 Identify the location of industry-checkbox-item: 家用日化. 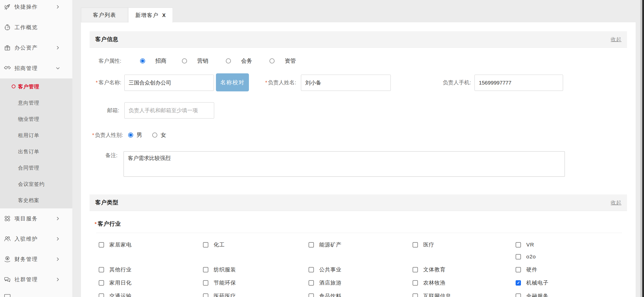
(115, 283).